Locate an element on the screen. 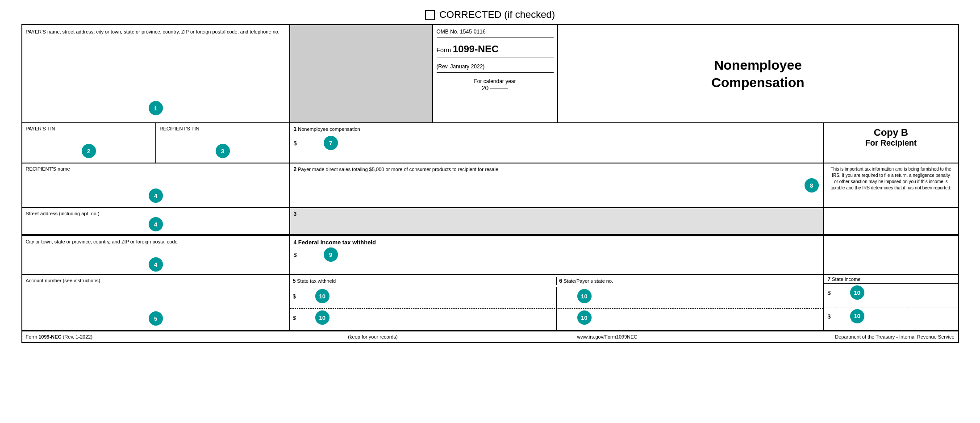 The width and height of the screenshot is (980, 423). form-id: 1099-NEC is located at coordinates (476, 49).